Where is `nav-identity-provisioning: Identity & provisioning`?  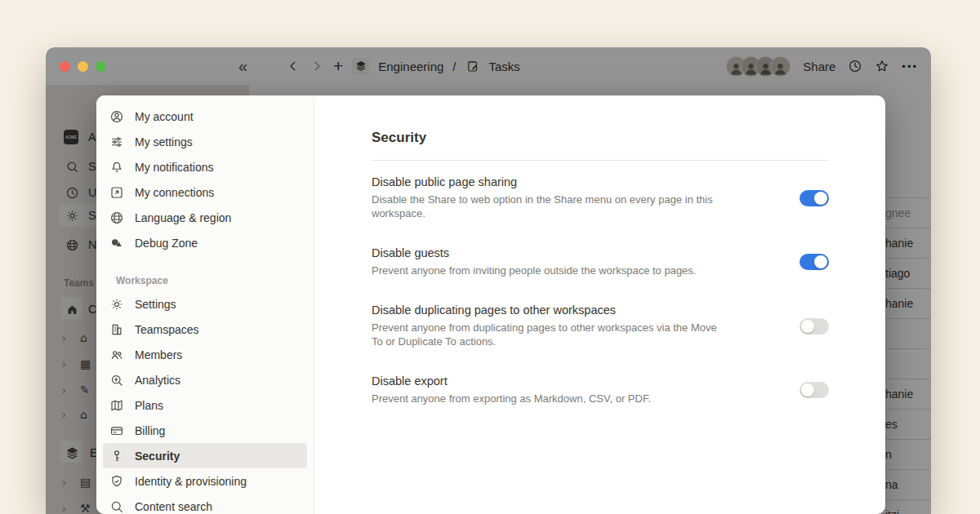
nav-identity-provisioning: Identity & provisioning is located at coordinates (205, 481).